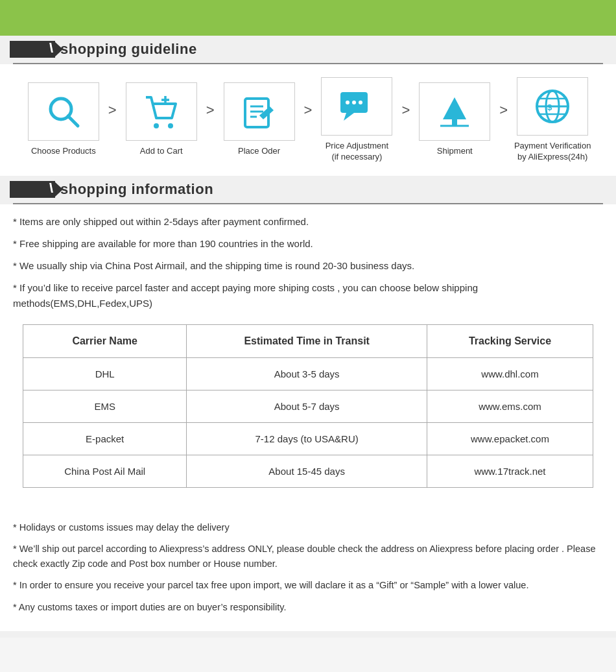 The height and width of the screenshot is (672, 616). What do you see at coordinates (510, 471) in the screenshot?
I see `row4-tracking: www.17track.net` at bounding box center [510, 471].